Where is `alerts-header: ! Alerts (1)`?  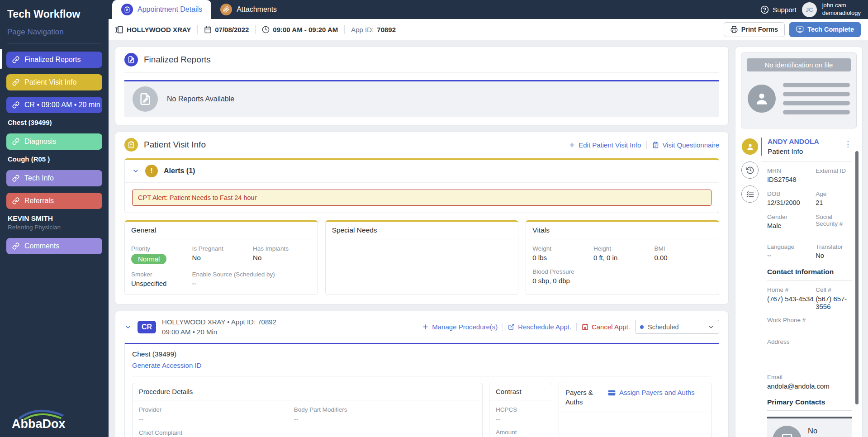
alerts-header: ! Alerts (1) is located at coordinates (422, 171).